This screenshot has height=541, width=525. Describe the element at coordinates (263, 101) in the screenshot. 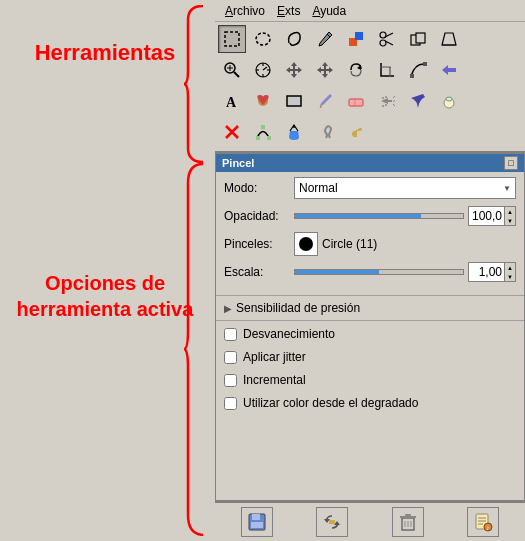

I see `heal-icon` at that location.